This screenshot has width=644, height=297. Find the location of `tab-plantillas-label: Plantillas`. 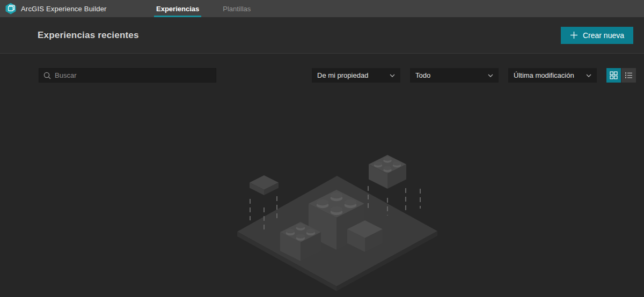

tab-plantillas-label: Plantillas is located at coordinates (237, 9).